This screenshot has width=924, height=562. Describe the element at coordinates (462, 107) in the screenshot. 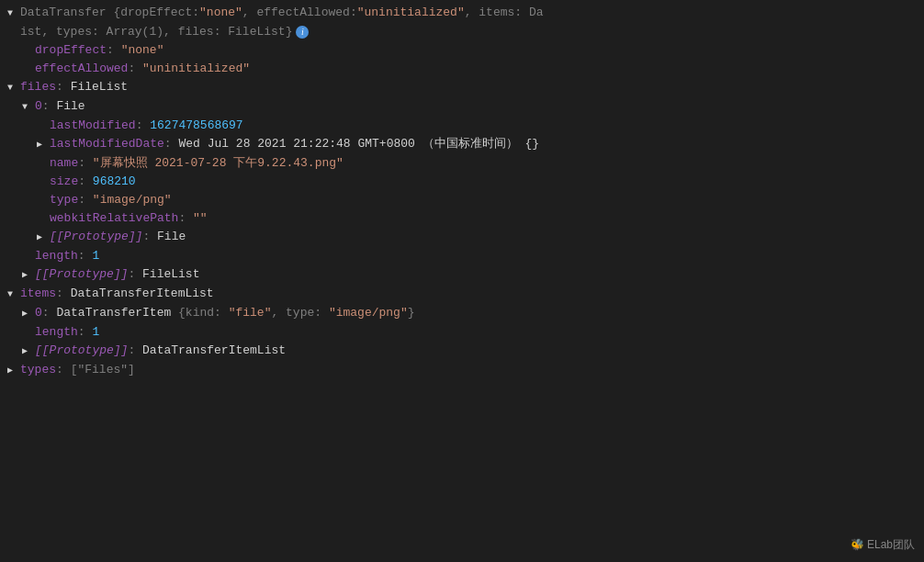

I see `file0-line: 0 : File` at that location.